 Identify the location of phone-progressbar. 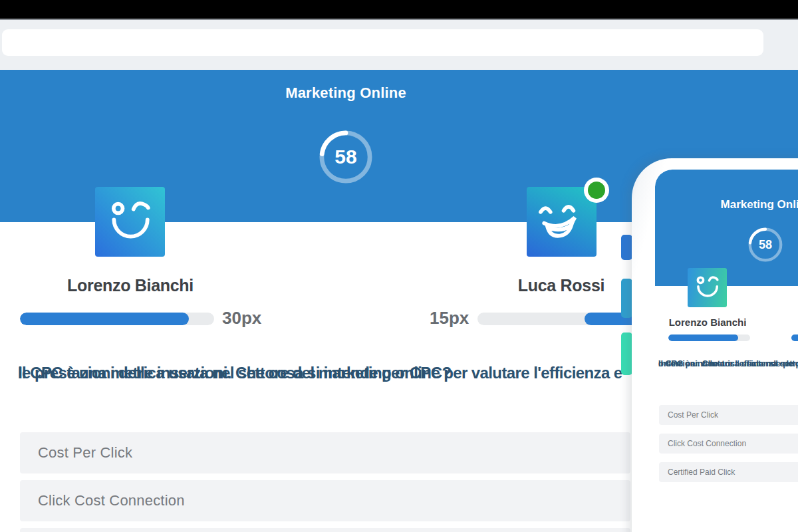
(709, 338).